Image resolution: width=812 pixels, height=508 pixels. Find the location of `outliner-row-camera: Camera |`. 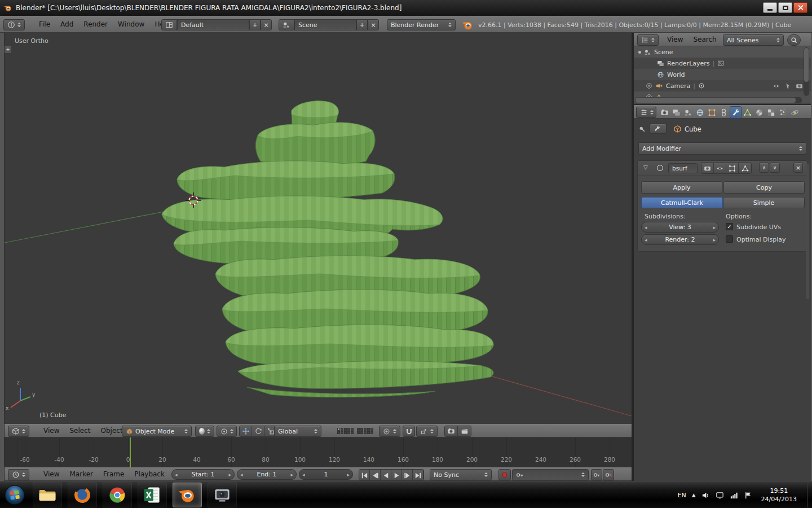

outliner-row-camera: Camera | is located at coordinates (722, 86).